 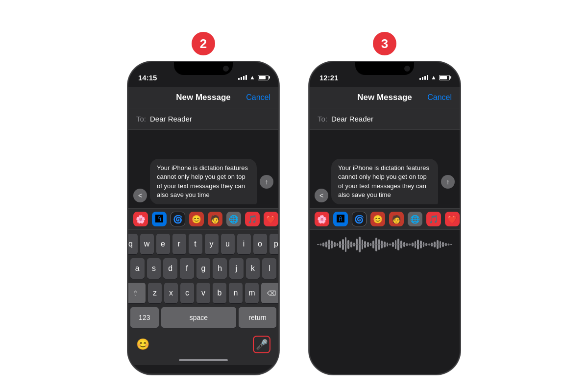 What do you see at coordinates (203, 181) in the screenshot?
I see `message-row-1: < Your iPhone is dictation features cann…` at bounding box center [203, 181].